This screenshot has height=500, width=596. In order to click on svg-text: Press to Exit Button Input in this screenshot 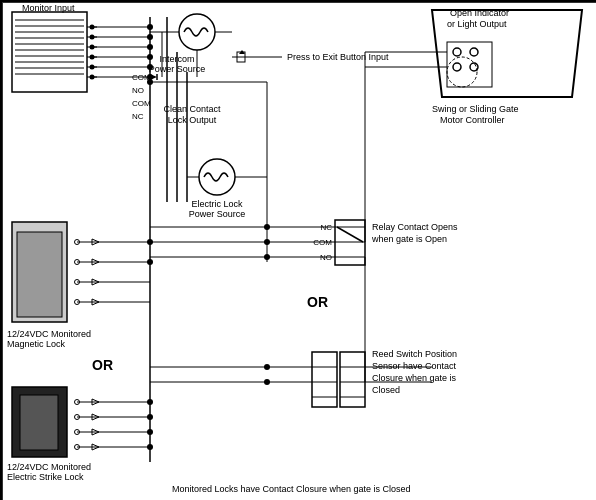, I will do `click(338, 57)`.